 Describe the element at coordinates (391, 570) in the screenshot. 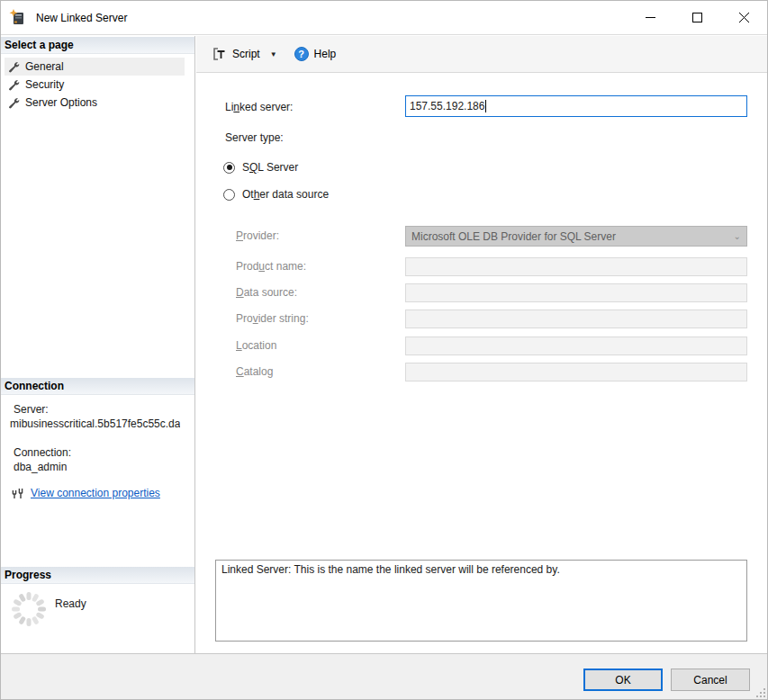

I see `field-description-text: Linked Server: This is the name the link…` at that location.